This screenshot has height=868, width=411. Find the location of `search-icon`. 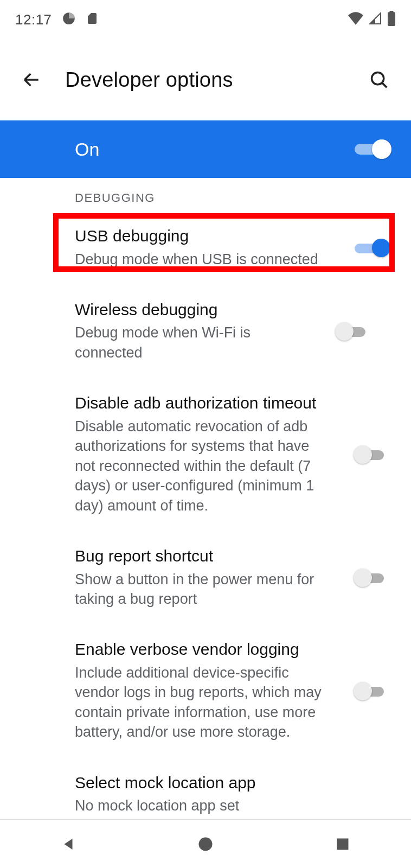

search-icon is located at coordinates (379, 80).